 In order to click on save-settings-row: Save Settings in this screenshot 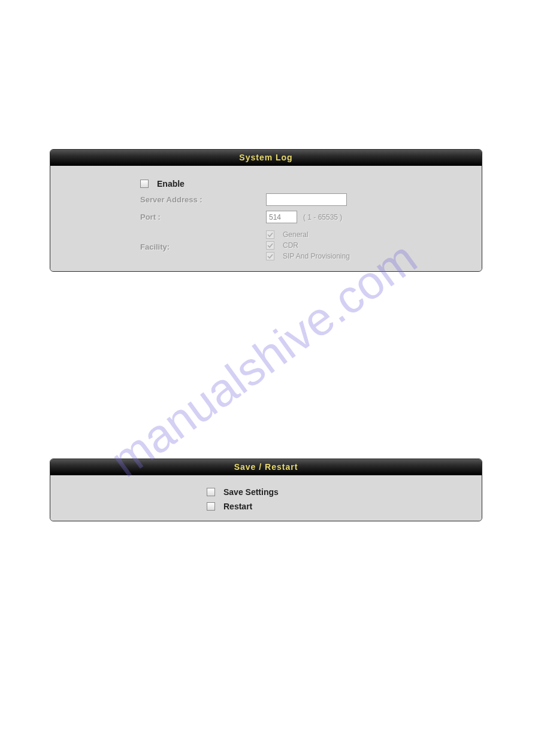, I will do `click(266, 492)`.